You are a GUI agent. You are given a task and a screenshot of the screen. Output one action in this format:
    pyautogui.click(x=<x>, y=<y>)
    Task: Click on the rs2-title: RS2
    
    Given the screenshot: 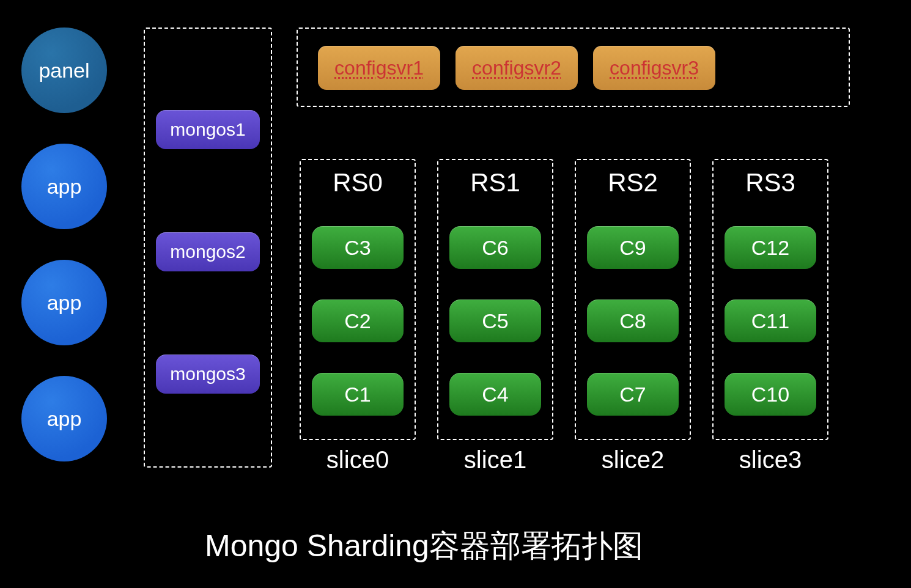 What is the action you would take?
    pyautogui.click(x=633, y=183)
    